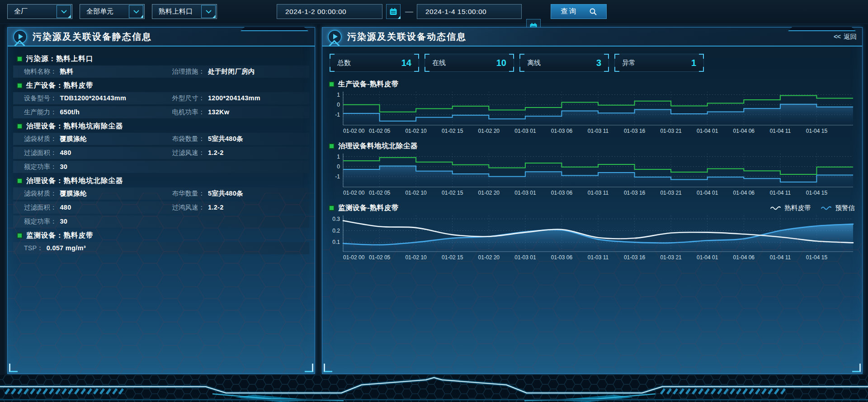  I want to click on panel-corner-decoration, so click(14, 368).